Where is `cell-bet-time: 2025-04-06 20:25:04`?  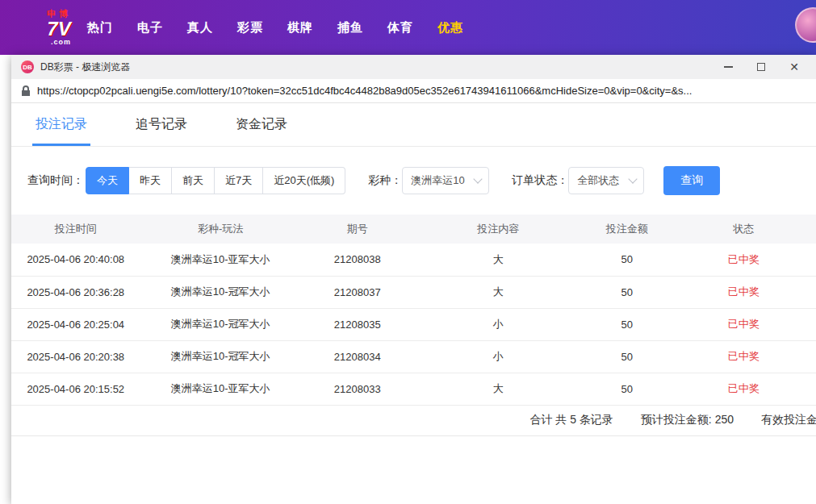 cell-bet-time: 2025-04-06 20:25:04 is located at coordinates (76, 324).